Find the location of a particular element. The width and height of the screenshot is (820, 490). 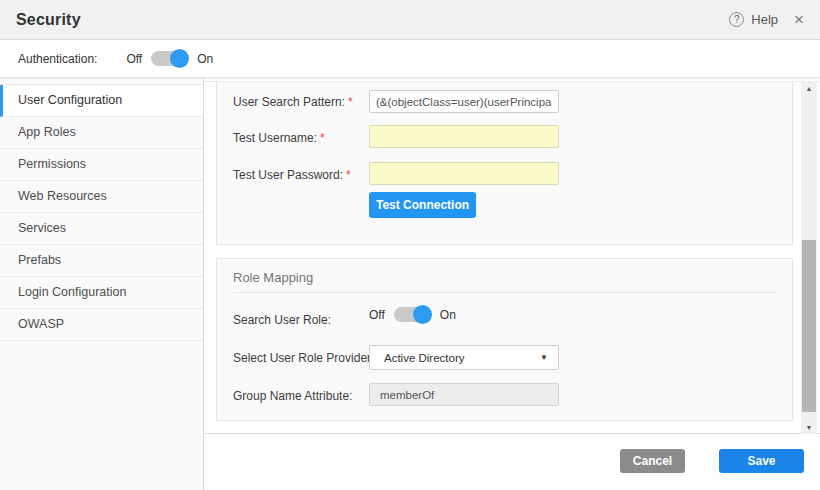

scrollbar-thumb is located at coordinates (809, 326).